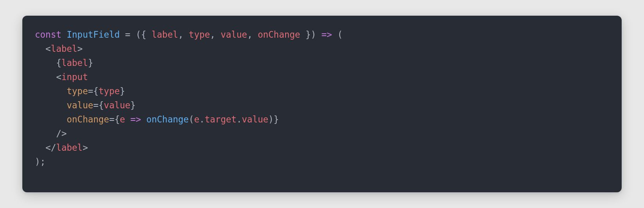 The width and height of the screenshot is (644, 208). Describe the element at coordinates (255, 119) in the screenshot. I see `member-value: value` at that location.